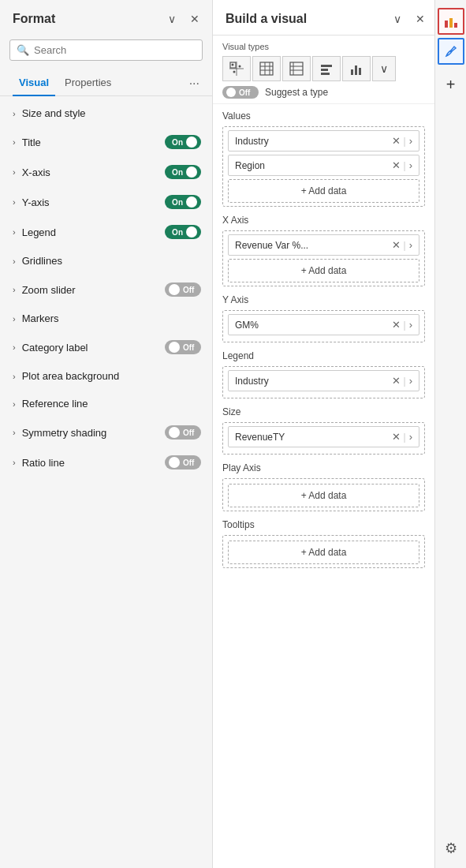 Image resolution: width=466 pixels, height=868 pixels. I want to click on menu-item-gridlines: › Gridlines, so click(106, 260).